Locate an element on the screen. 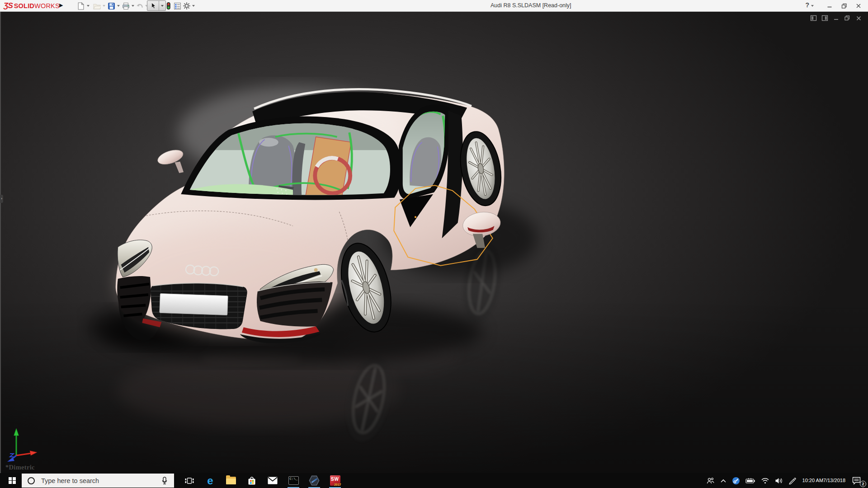 The height and width of the screenshot is (488, 868). start-button is located at coordinates (12, 481).